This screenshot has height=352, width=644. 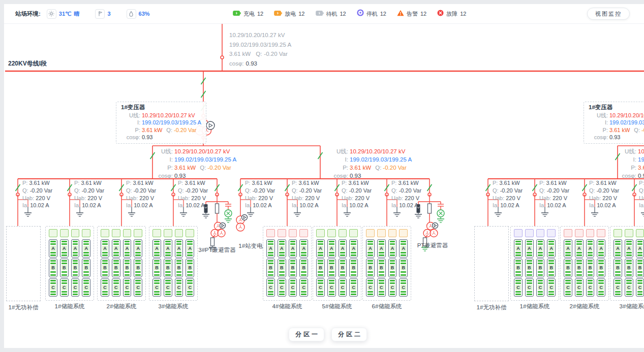 What do you see at coordinates (331, 14) in the screenshot?
I see `legend-item-standby: 待机12` at bounding box center [331, 14].